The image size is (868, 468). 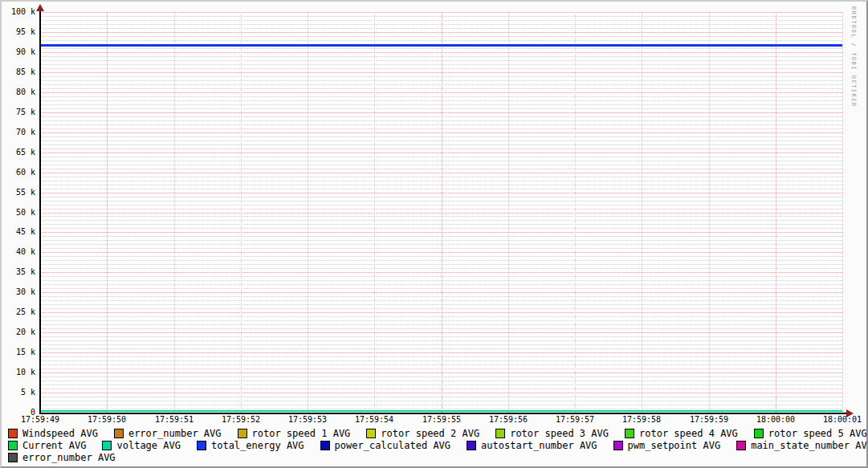 What do you see at coordinates (438, 458) in the screenshot?
I see `legend-row: error_number AVG` at bounding box center [438, 458].